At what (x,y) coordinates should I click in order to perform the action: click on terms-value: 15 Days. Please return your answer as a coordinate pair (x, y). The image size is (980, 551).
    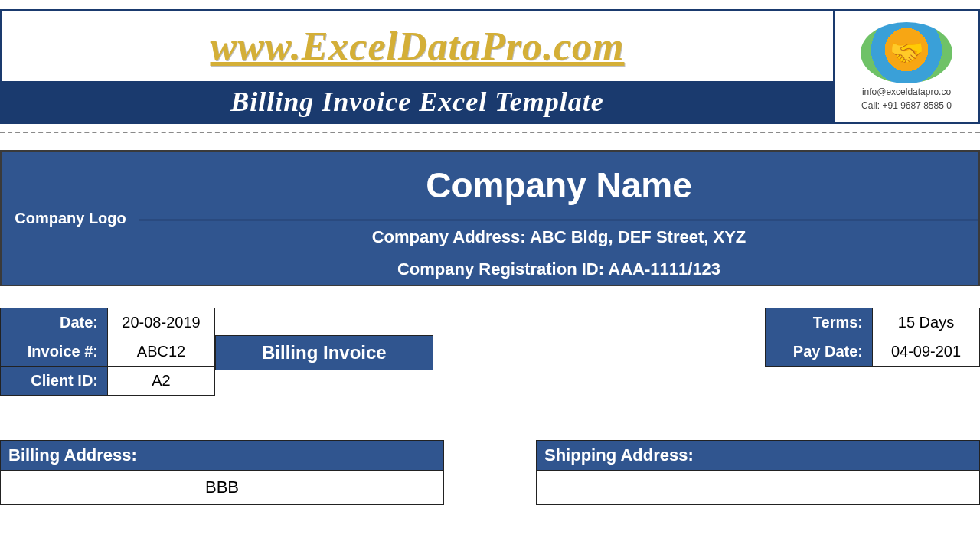
    Looking at the image, I should click on (926, 323).